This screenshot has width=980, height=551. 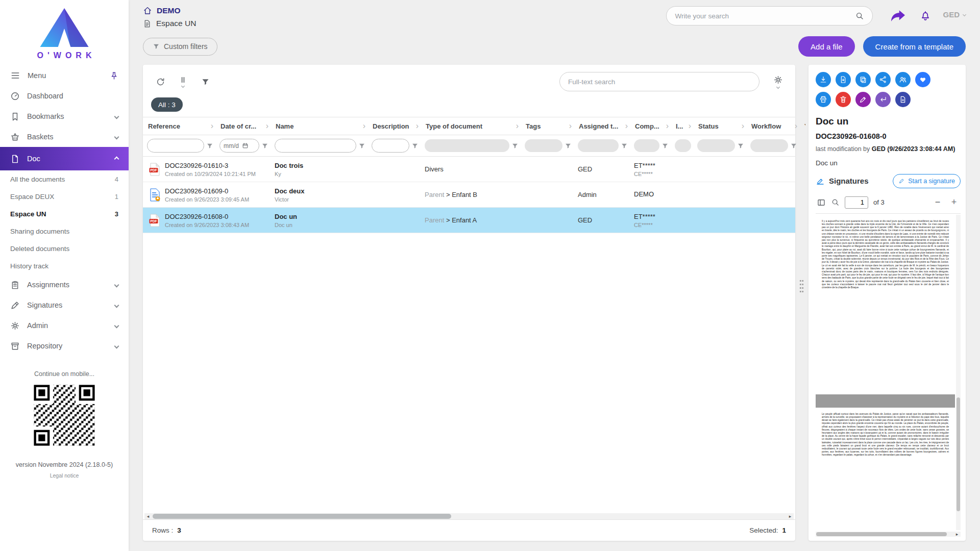 I want to click on i-filter-select, so click(x=683, y=146).